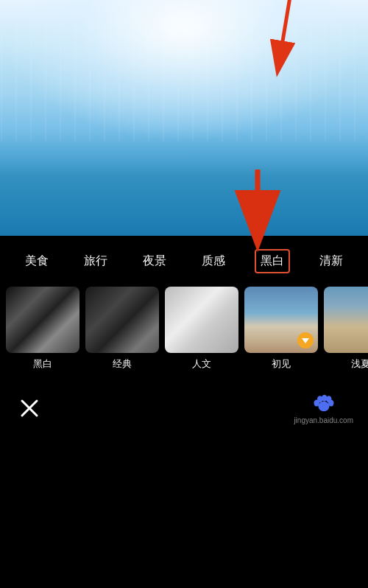  What do you see at coordinates (29, 408) in the screenshot?
I see `close-icon` at bounding box center [29, 408].